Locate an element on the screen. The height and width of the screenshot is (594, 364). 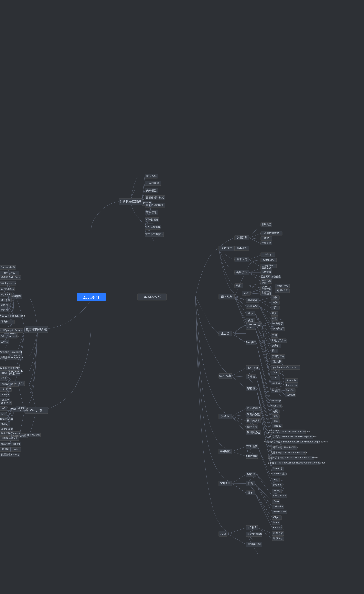
svg-text: 类加载机制 is located at coordinates (254, 544).